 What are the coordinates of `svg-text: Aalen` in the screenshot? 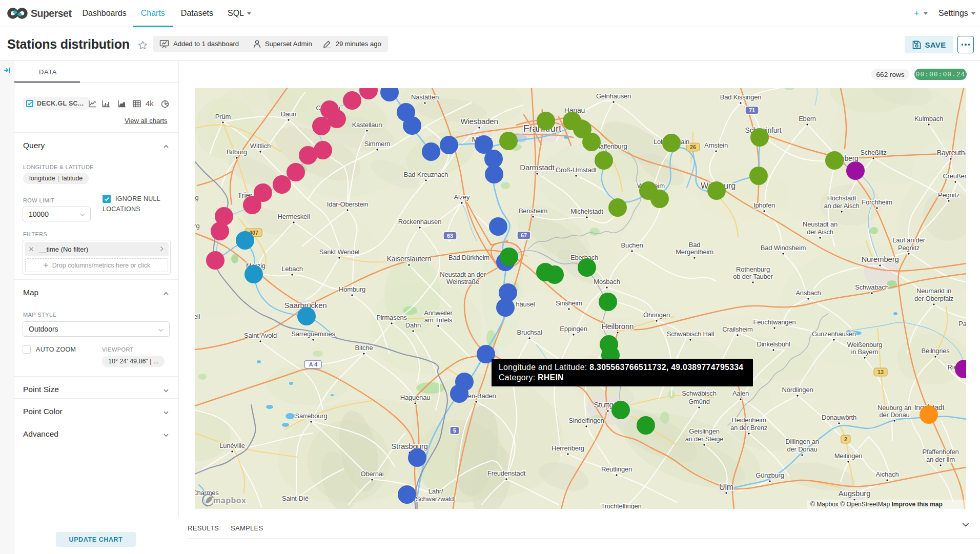 It's located at (741, 394).